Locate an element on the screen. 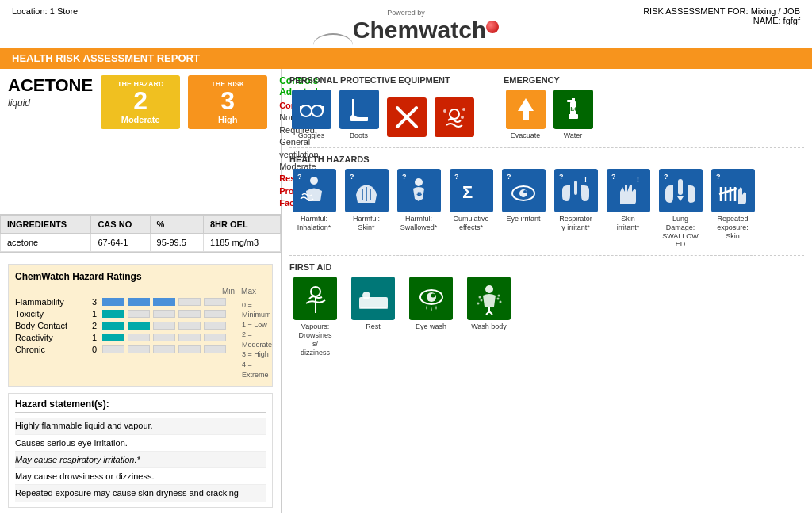 This screenshot has width=812, height=515. rest-svg is located at coordinates (373, 299).